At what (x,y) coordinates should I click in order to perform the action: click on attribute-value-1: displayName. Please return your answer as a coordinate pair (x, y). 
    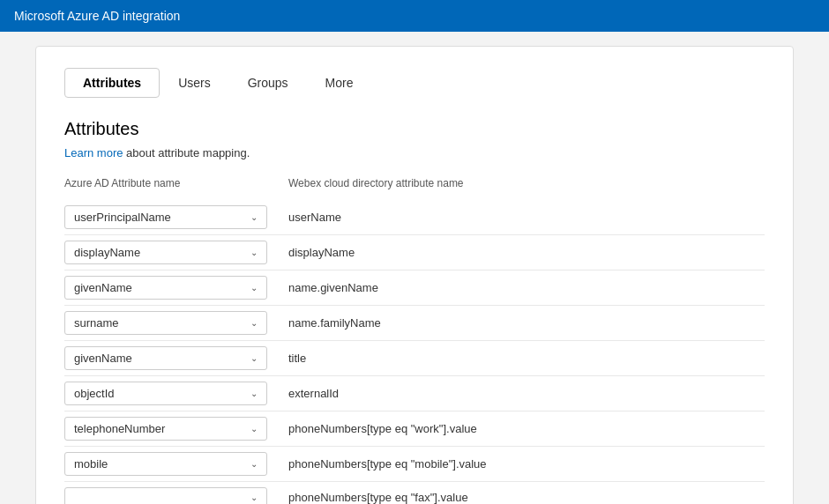
    Looking at the image, I should click on (527, 252).